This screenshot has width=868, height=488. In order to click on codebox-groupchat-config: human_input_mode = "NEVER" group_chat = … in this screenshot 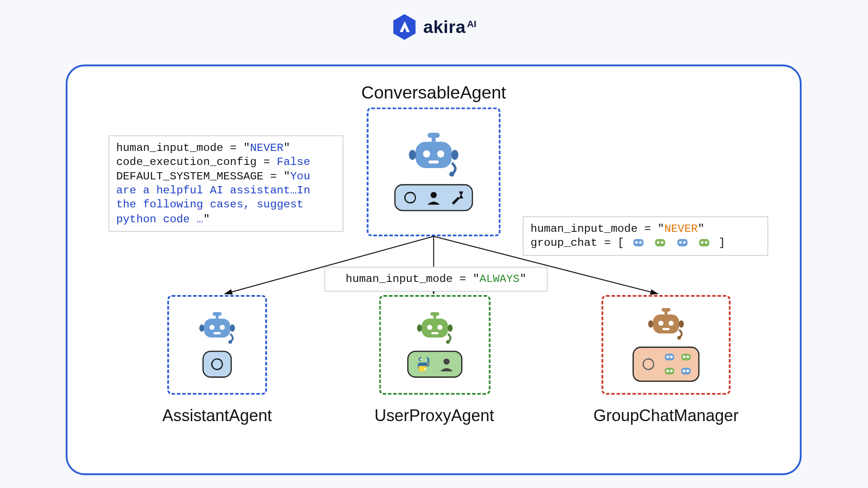, I will do `click(646, 236)`.